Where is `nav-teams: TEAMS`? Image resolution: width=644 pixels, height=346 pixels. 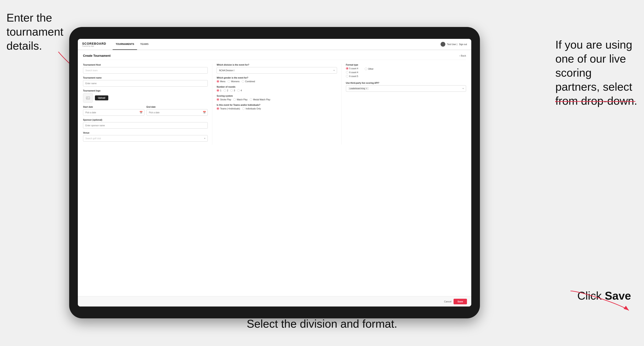 nav-teams: TEAMS is located at coordinates (144, 44).